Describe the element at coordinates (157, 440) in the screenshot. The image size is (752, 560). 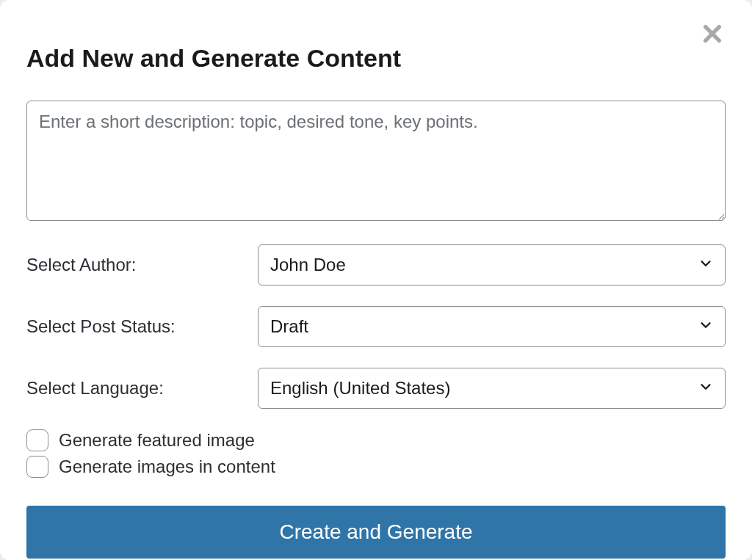
I see `featured-image-label: Generate featured image` at that location.